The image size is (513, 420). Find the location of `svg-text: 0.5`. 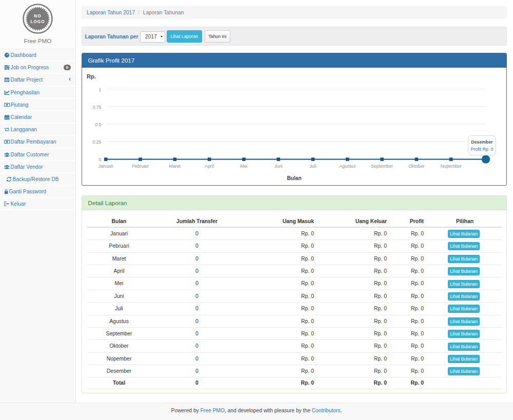

svg-text: 0.5 is located at coordinates (98, 125).